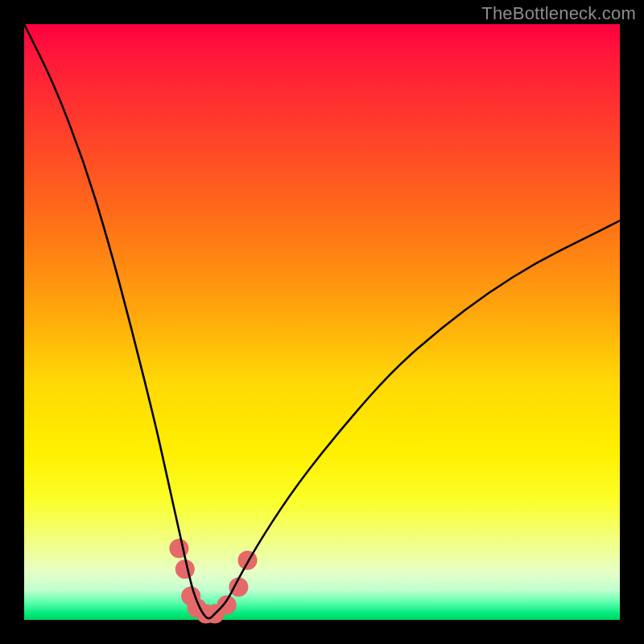 The width and height of the screenshot is (644, 644). Describe the element at coordinates (227, 605) in the screenshot. I see `marker-marker-G` at that location.